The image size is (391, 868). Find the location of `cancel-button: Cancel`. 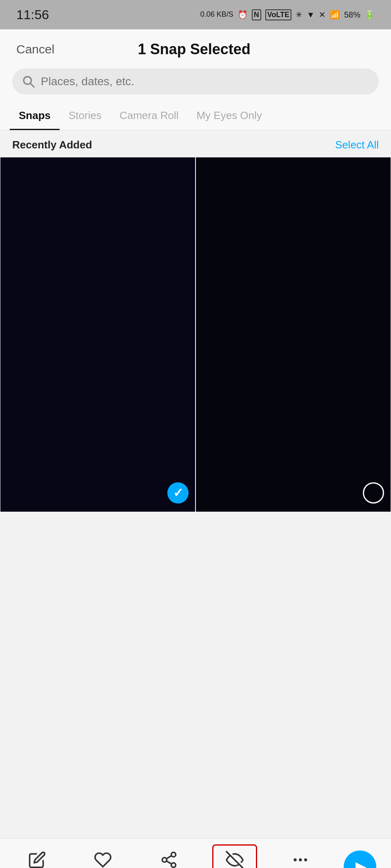

cancel-button: Cancel is located at coordinates (35, 49).